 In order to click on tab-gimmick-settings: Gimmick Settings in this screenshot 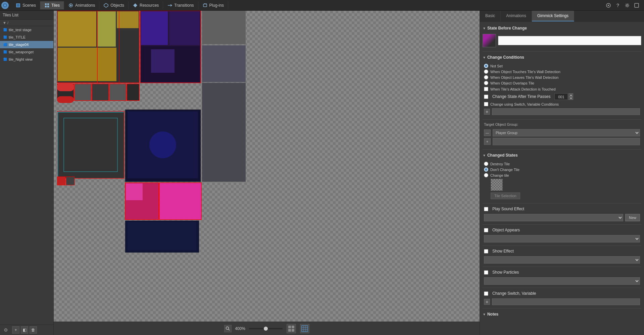, I will do `click(553, 16)`.